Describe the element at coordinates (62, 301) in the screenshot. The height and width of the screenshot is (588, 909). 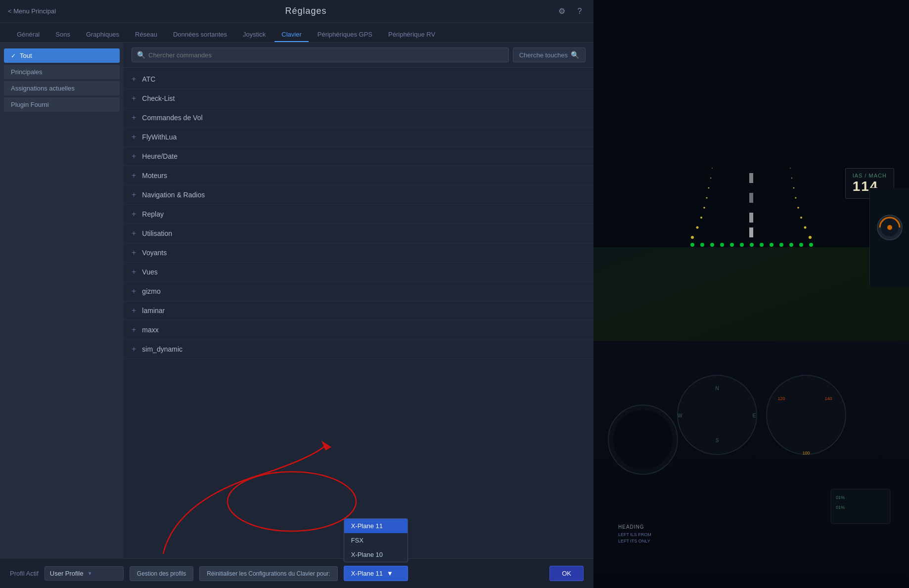
I see `sidebar: ✓ Tout Principales Assignations actuelle…` at that location.